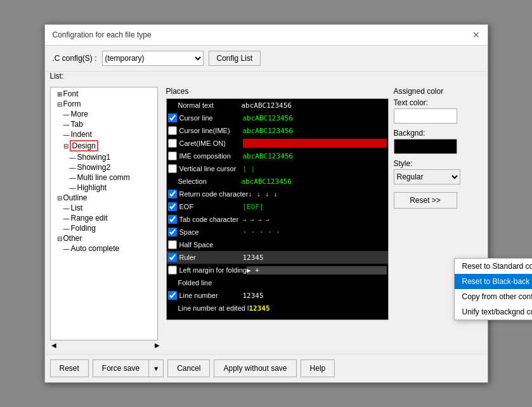  Describe the element at coordinates (104, 157) in the screenshot. I see `tree-item-showing1: — Showing1` at that location.